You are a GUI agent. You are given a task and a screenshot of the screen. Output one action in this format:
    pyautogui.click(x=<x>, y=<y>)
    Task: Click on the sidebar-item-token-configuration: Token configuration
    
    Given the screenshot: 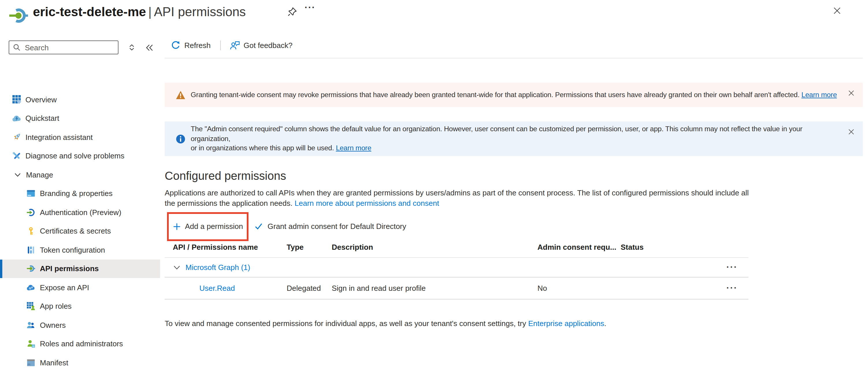 What is the action you would take?
    pyautogui.click(x=80, y=250)
    